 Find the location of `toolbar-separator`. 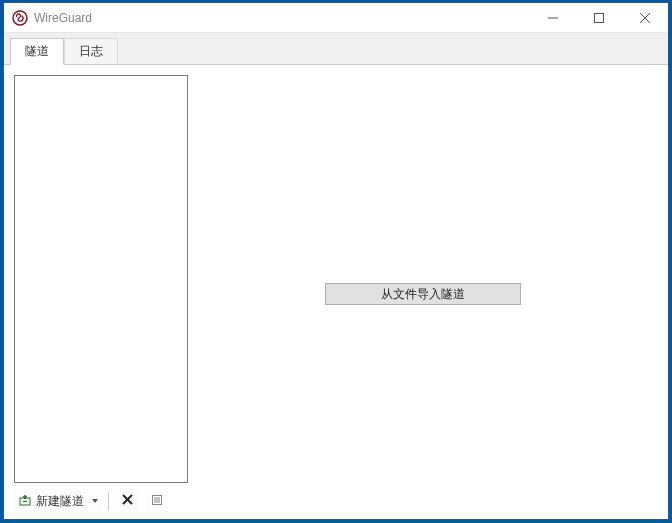

toolbar-separator is located at coordinates (108, 501).